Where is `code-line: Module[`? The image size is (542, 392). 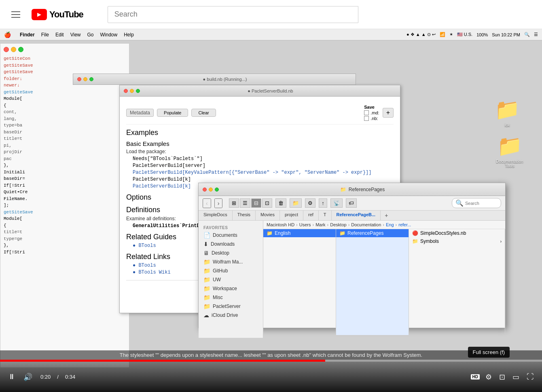 code-line: Module[ is located at coordinates (65, 219).